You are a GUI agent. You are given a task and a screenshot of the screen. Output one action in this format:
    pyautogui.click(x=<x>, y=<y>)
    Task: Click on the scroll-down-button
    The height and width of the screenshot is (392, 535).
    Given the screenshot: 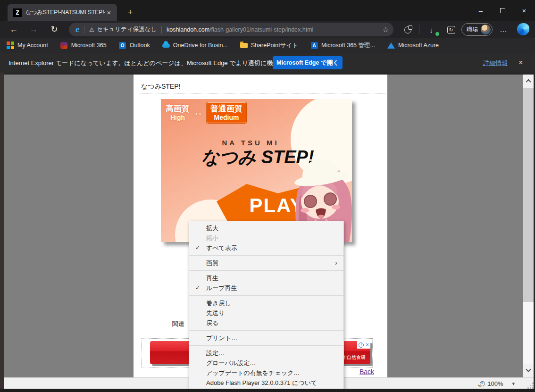 What is the action you would take?
    pyautogui.click(x=528, y=371)
    